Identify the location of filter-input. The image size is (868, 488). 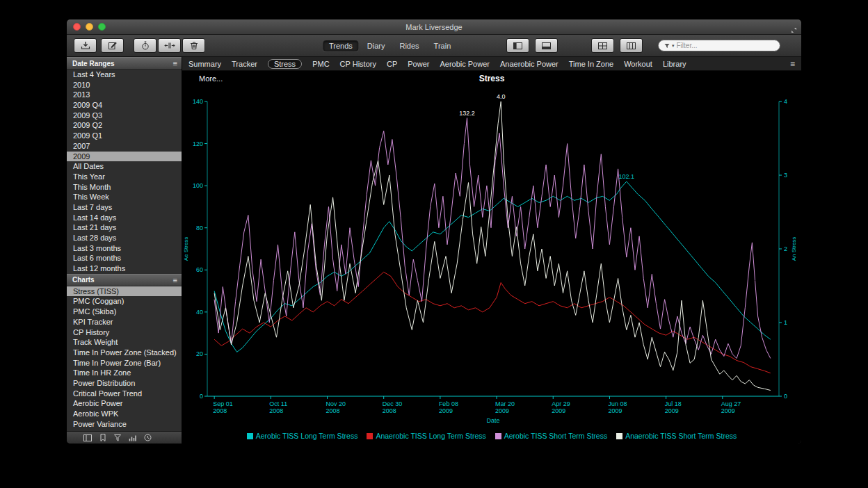
(725, 46).